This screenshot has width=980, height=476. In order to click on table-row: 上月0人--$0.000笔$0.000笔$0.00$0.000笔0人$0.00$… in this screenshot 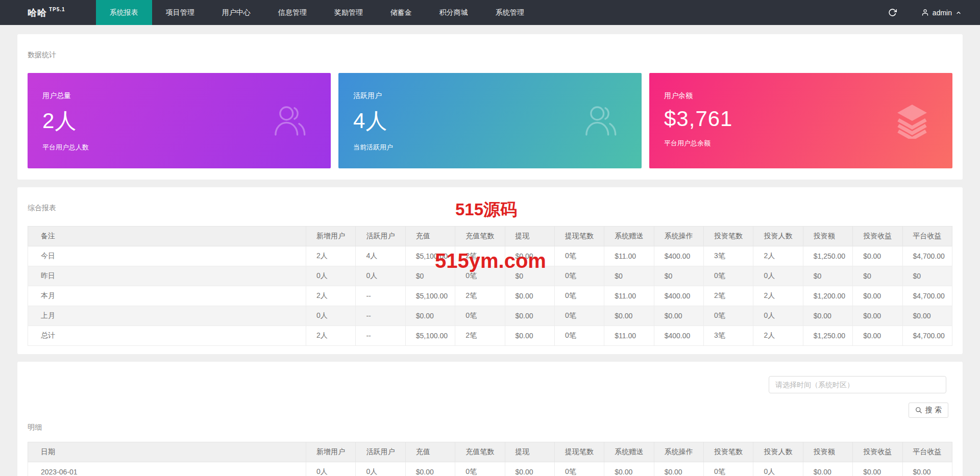, I will do `click(490, 316)`.